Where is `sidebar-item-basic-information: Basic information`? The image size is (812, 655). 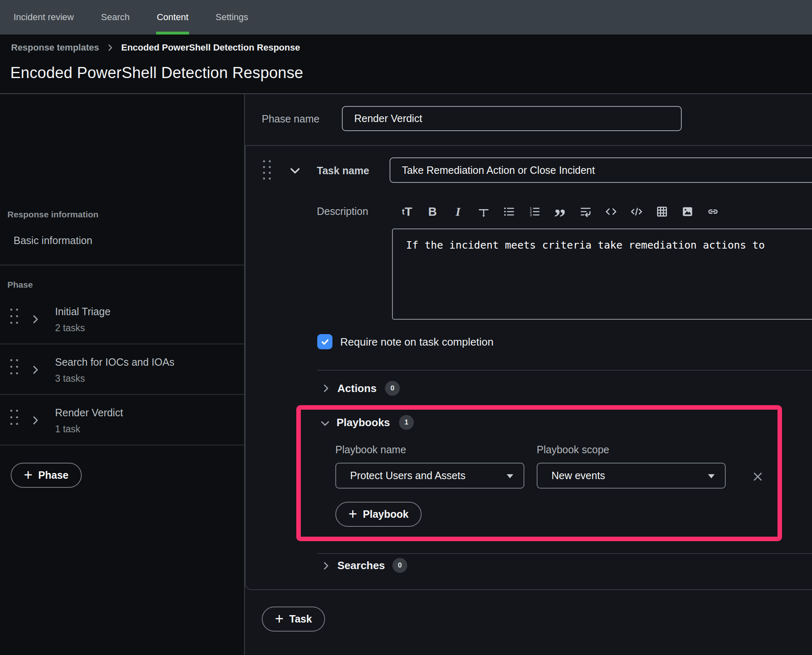 sidebar-item-basic-information: Basic information is located at coordinates (53, 241).